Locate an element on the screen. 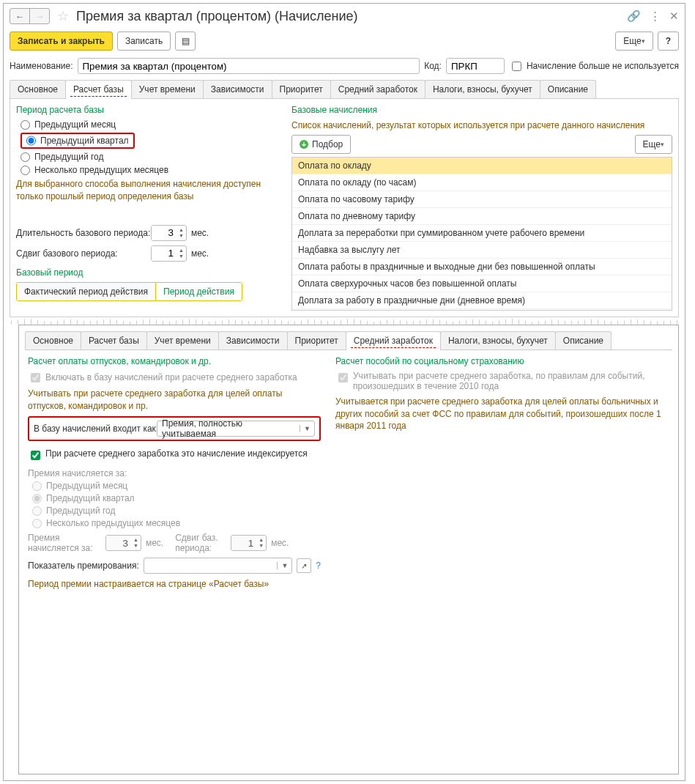 This screenshot has width=695, height=784. save-button: Записать is located at coordinates (144, 41).